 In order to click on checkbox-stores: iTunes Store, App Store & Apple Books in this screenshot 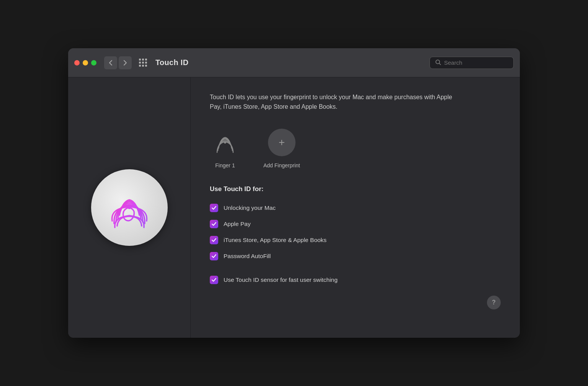, I will do `click(355, 240)`.